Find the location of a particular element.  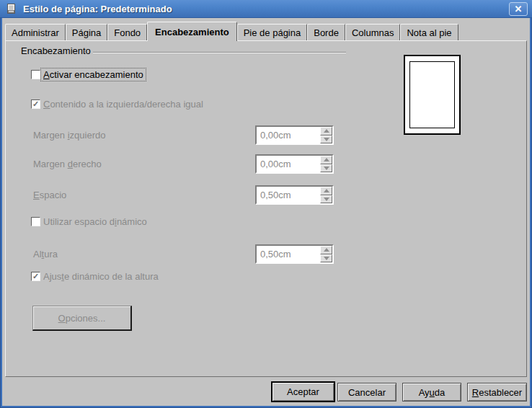

ok-button: Aceptar is located at coordinates (303, 392).